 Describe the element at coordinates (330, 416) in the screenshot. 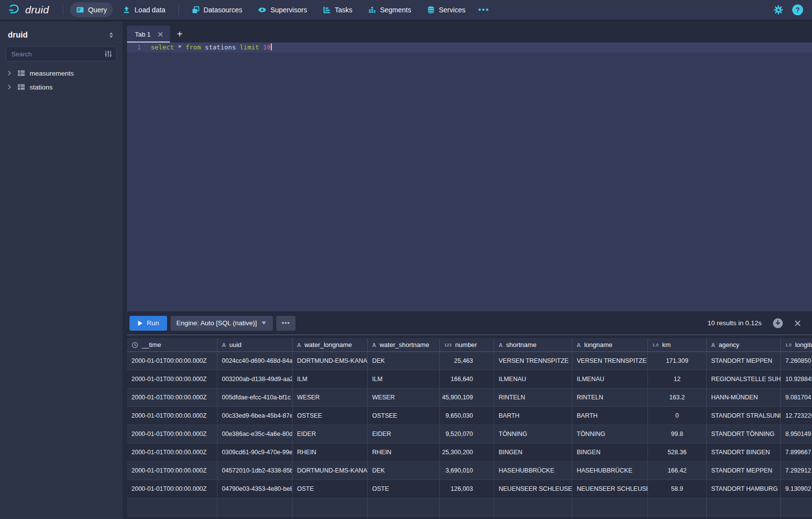

I see `table-cell: OSTSEE` at that location.